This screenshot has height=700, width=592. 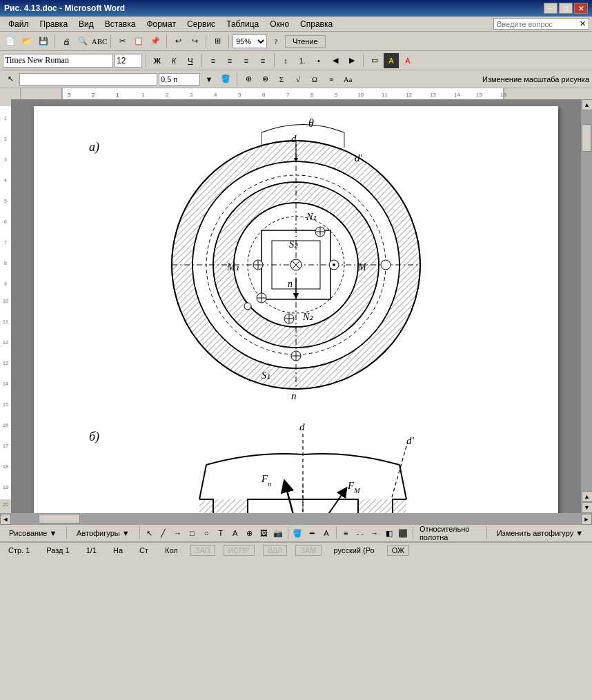 I want to click on indent-increase-button: ▶, so click(x=352, y=61).